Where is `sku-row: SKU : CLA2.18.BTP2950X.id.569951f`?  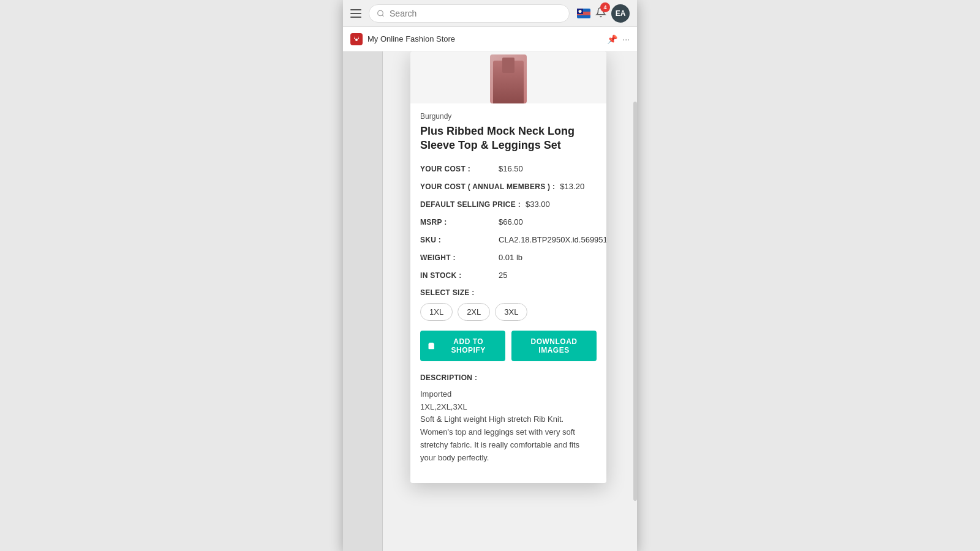 sku-row: SKU : CLA2.18.BTP2950X.id.569951f is located at coordinates (508, 240).